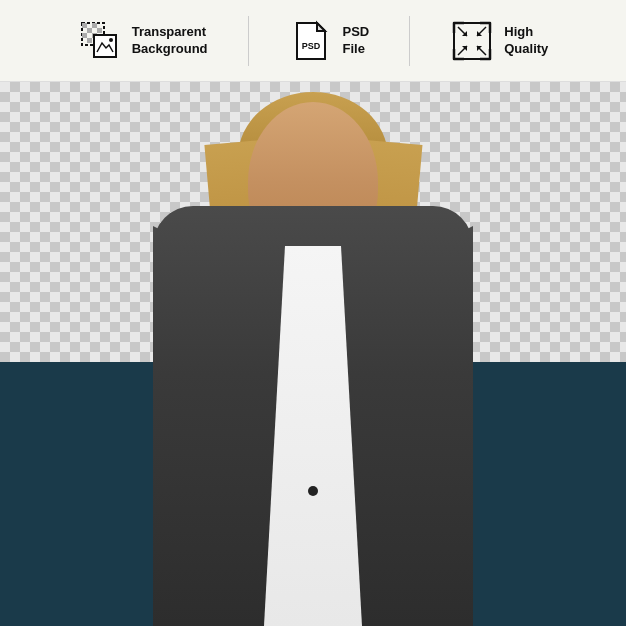 This screenshot has width=626, height=626. Describe the element at coordinates (311, 41) in the screenshot. I see `psd-icon: PSD` at that location.